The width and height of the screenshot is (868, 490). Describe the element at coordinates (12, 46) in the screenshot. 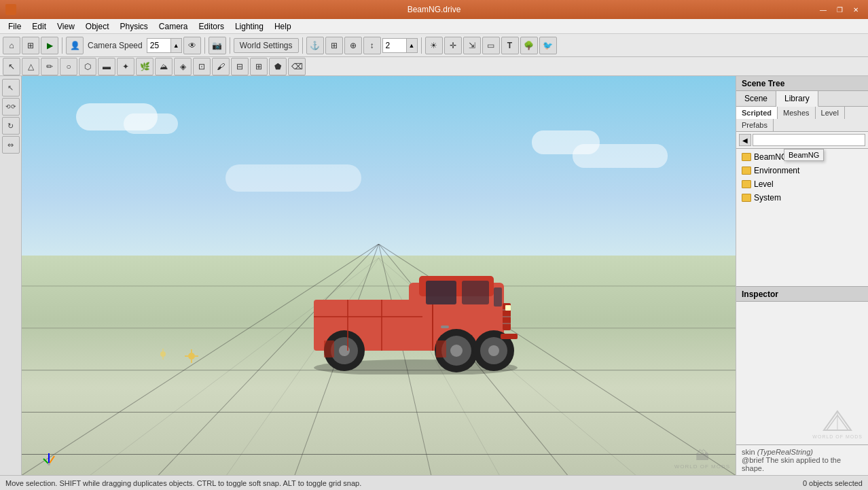

I see `home-button: ⌂` at that location.